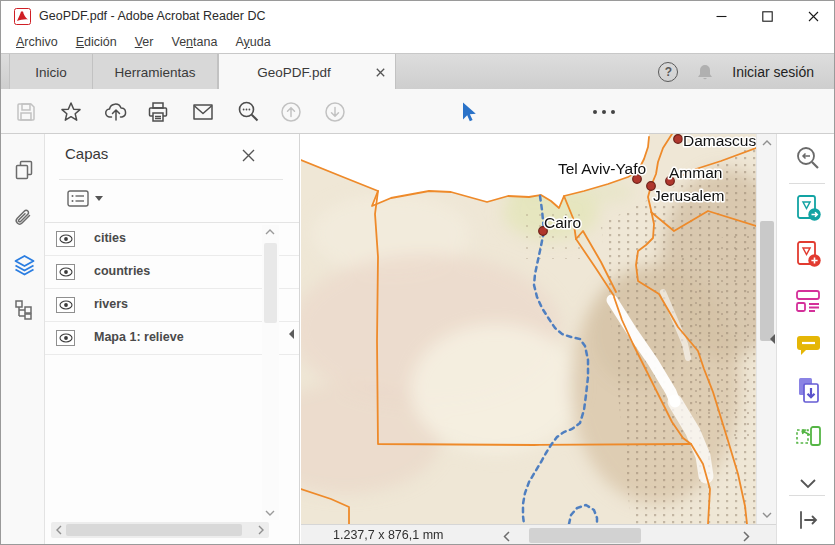  What do you see at coordinates (768, 16) in the screenshot?
I see `maximize-icon` at bounding box center [768, 16].